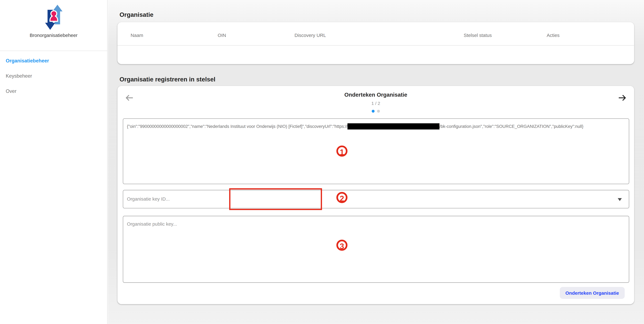 The image size is (644, 324). What do you see at coordinates (376, 111) in the screenshot?
I see `wizard-pagination-dots` at bounding box center [376, 111].